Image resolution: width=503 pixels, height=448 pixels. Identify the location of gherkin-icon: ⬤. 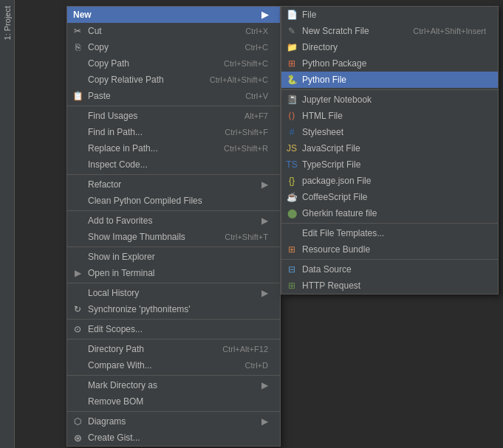
(292, 213).